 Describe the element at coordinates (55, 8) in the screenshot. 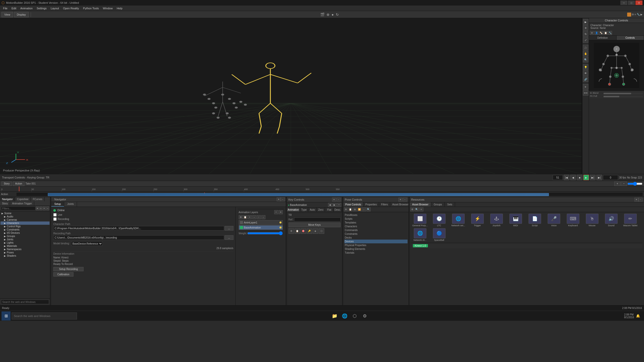

I see `menu-layout: Layout` at that location.